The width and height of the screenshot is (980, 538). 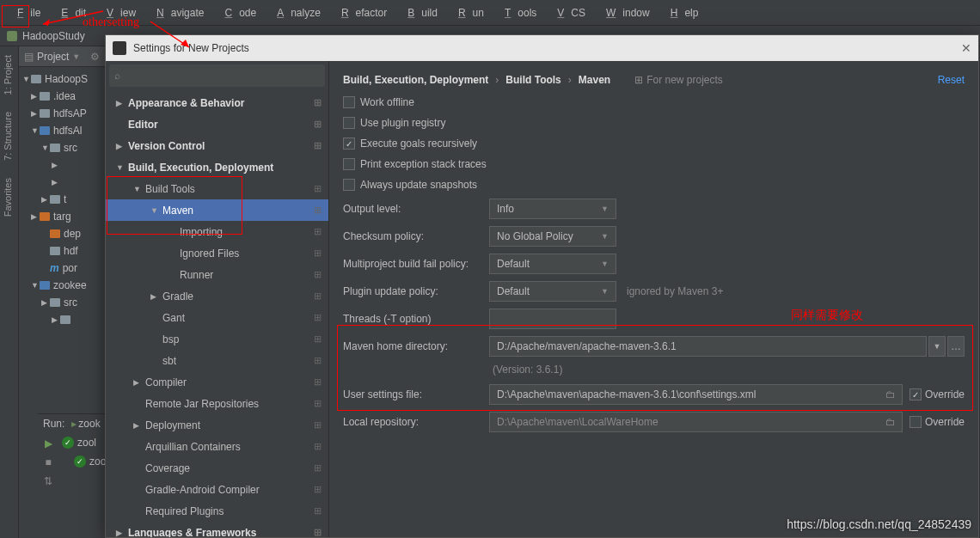 I want to click on tree-node: ▼src, so click(x=62, y=148).